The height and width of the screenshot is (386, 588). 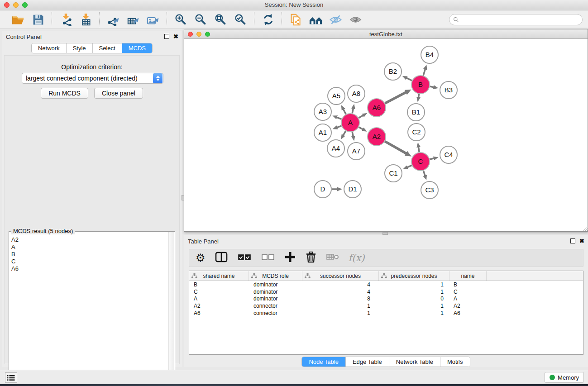 What do you see at coordinates (16, 5) in the screenshot?
I see `minimize-window-button` at bounding box center [16, 5].